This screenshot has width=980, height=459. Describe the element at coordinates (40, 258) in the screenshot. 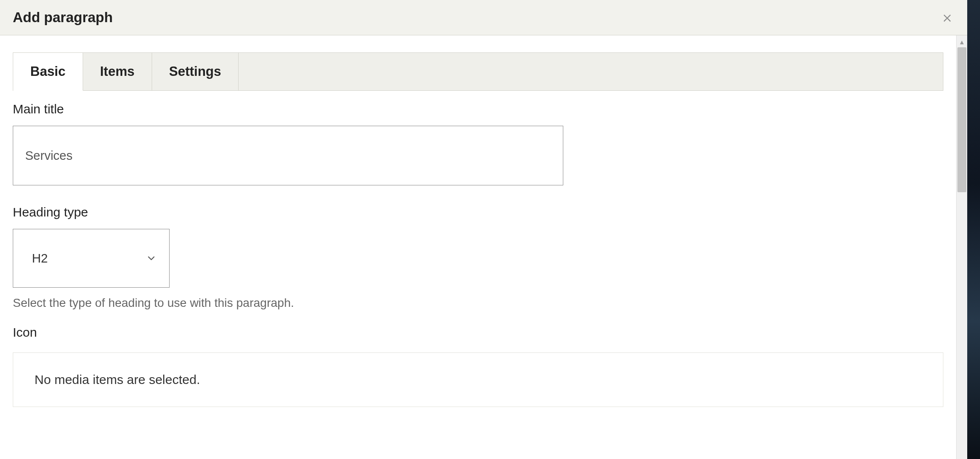

I see `heading-type-value: H2` at that location.